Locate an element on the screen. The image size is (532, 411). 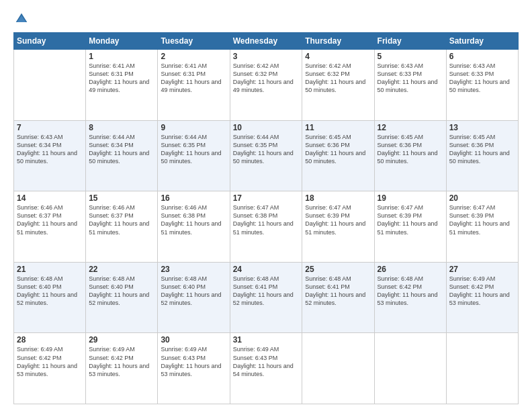
calendar-cell: 21 Sunrise: 6:48 AM Sunset: 6:40 PM Dayl… is located at coordinates (50, 298).